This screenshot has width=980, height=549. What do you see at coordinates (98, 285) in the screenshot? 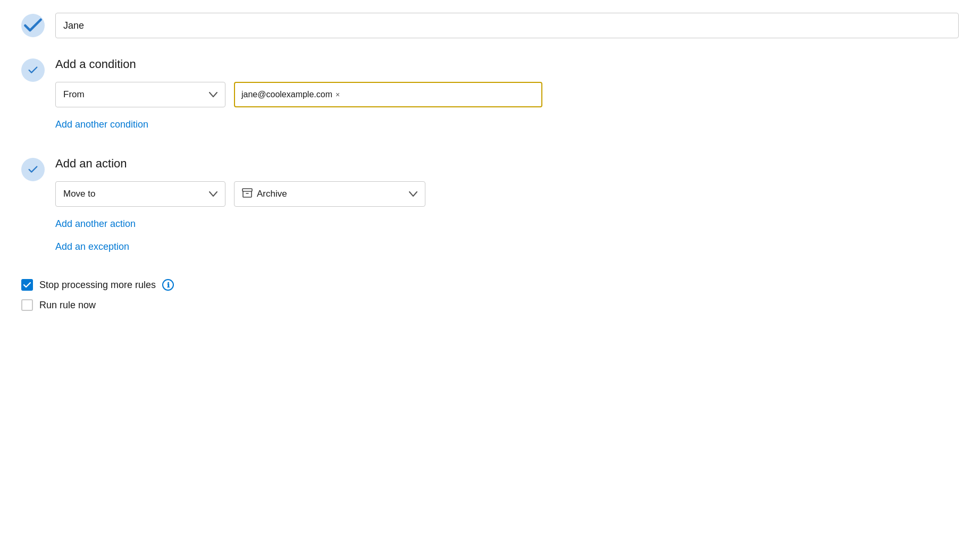
I see `stop-processing-label: Stop processing more rules` at bounding box center [98, 285].